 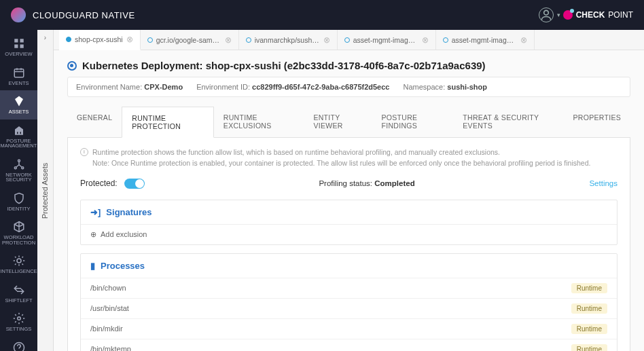 What do you see at coordinates (19, 164) in the screenshot?
I see `network-icon` at bounding box center [19, 164].